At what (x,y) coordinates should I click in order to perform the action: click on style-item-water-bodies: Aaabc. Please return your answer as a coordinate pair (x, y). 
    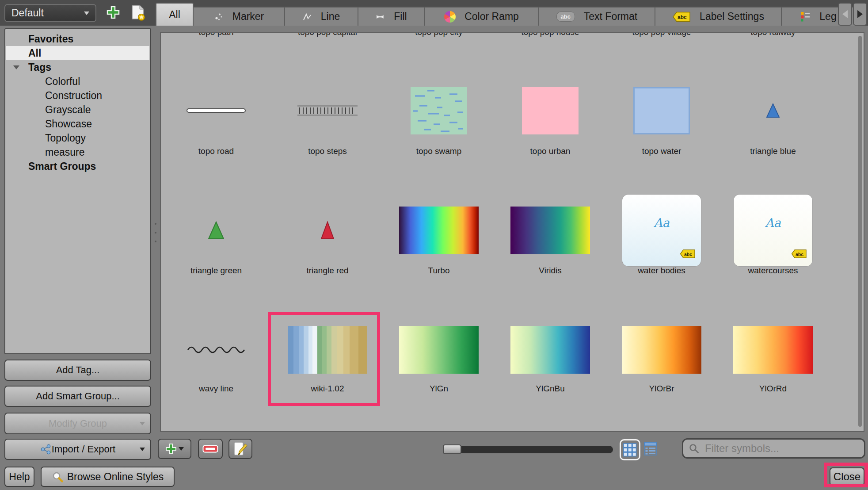
    Looking at the image, I should click on (662, 230).